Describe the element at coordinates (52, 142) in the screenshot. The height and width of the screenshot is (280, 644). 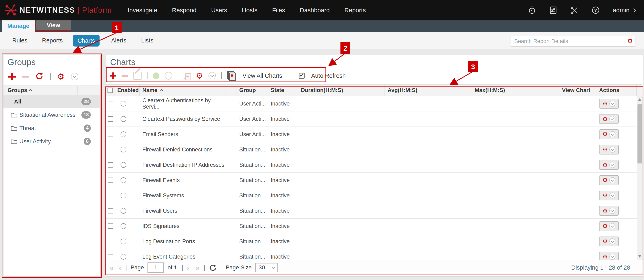
I see `group-row: User Activity 6` at that location.